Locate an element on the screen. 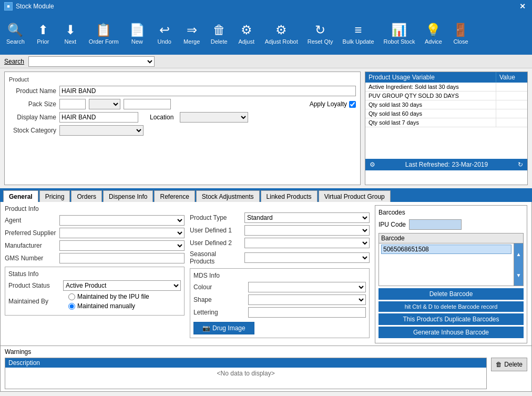 The height and width of the screenshot is (396, 532). pack-size-select is located at coordinates (105, 104).